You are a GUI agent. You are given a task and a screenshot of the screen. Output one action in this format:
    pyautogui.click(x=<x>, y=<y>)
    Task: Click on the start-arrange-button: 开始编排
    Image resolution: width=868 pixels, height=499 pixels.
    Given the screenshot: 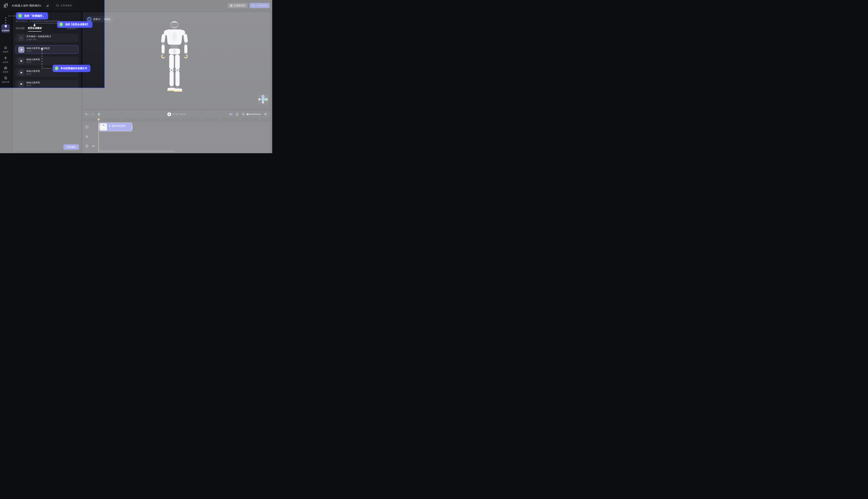 What is the action you would take?
    pyautogui.click(x=71, y=147)
    